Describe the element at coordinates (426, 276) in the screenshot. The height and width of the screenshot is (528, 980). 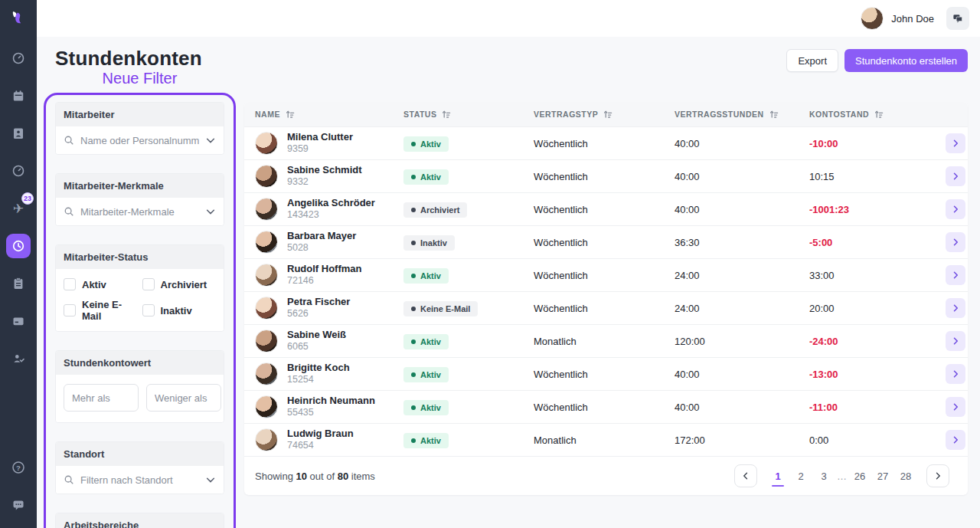
I see `status-badge: Aktiv` at that location.